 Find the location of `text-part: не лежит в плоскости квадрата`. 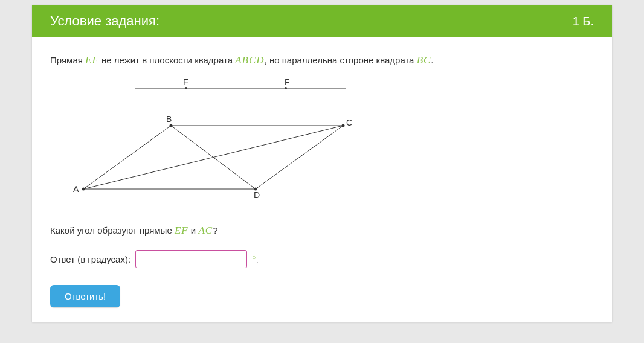

text-part: не лежит в плоскости квадрата is located at coordinates (167, 60).